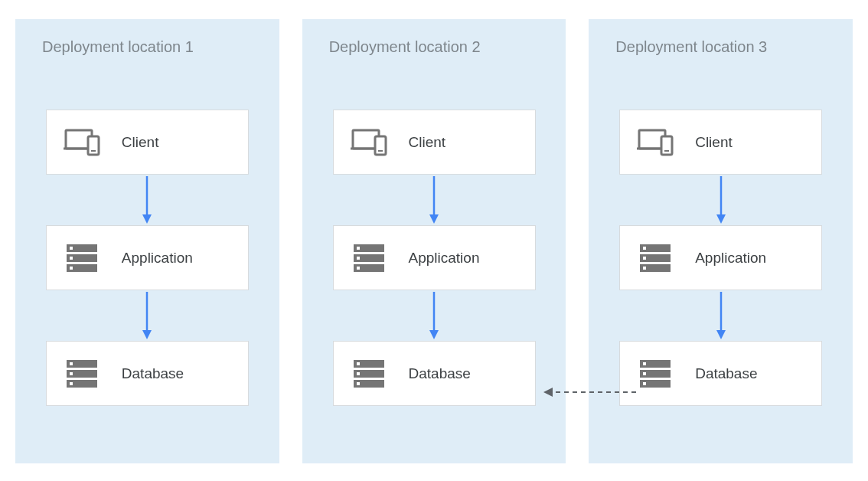 This screenshot has width=868, height=481. Describe the element at coordinates (405, 47) in the screenshot. I see `column-title: Deployment location 2` at that location.